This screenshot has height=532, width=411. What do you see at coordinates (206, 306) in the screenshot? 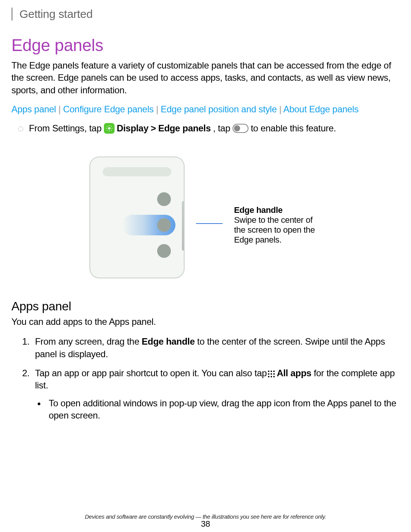
I see `apps-panel-title: Apps panel` at bounding box center [206, 306].